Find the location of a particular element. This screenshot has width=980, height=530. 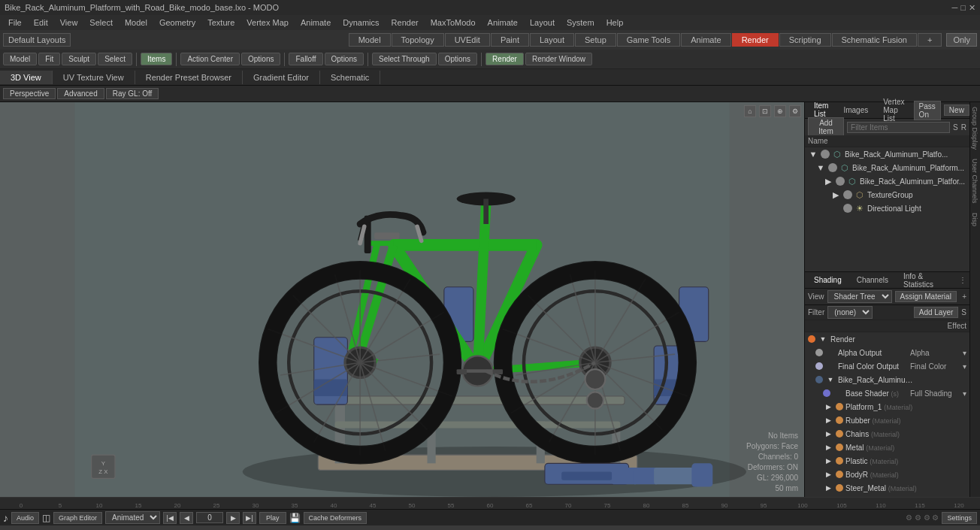

pass-on-btn: Pass On is located at coordinates (927, 111).